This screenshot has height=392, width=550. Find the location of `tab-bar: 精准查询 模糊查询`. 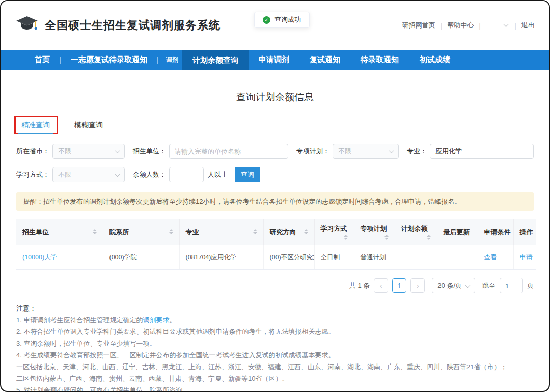

tab-bar: 精准查询 模糊查询 is located at coordinates (275, 126).